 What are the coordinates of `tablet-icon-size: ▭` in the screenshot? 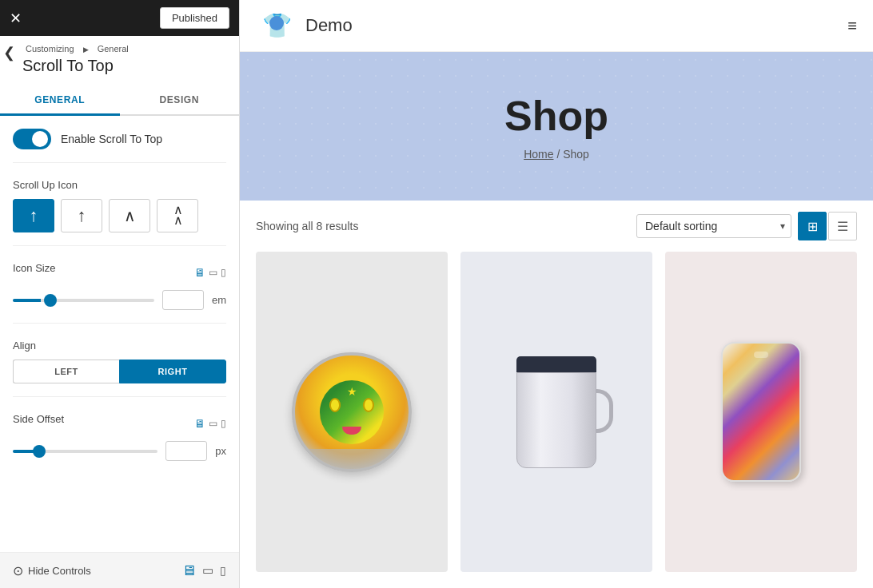 It's located at (213, 272).